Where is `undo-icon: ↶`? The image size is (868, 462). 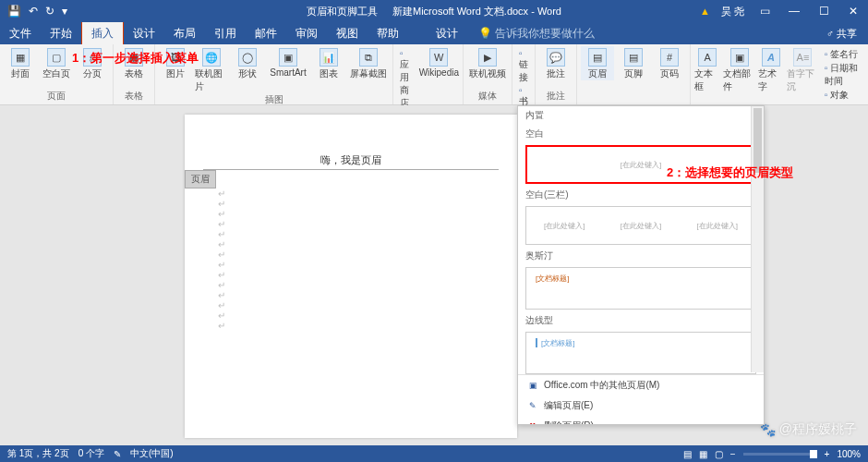
undo-icon: ↶ is located at coordinates (33, 11).